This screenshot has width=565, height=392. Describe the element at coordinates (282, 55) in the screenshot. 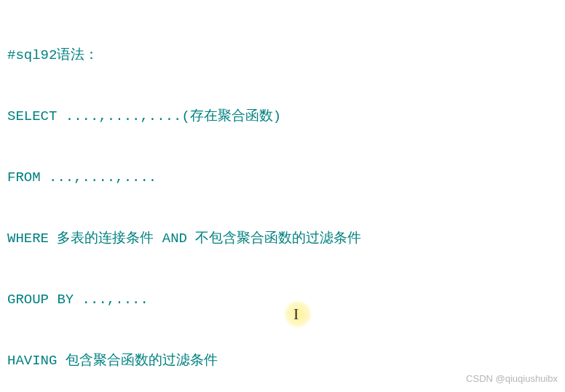

I see `sql92-header: #sql92语法：` at that location.